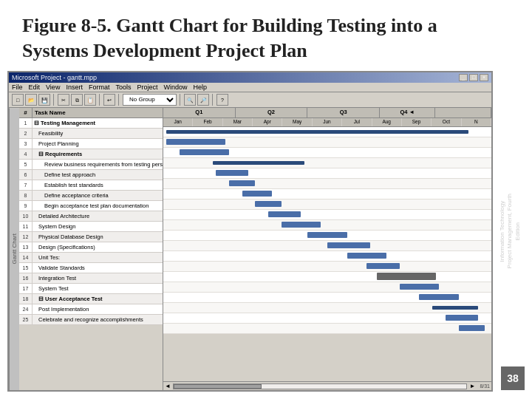 The width and height of the screenshot is (532, 399). Describe the element at coordinates (26, 236) in the screenshot. I see `task-id: 12` at that location.